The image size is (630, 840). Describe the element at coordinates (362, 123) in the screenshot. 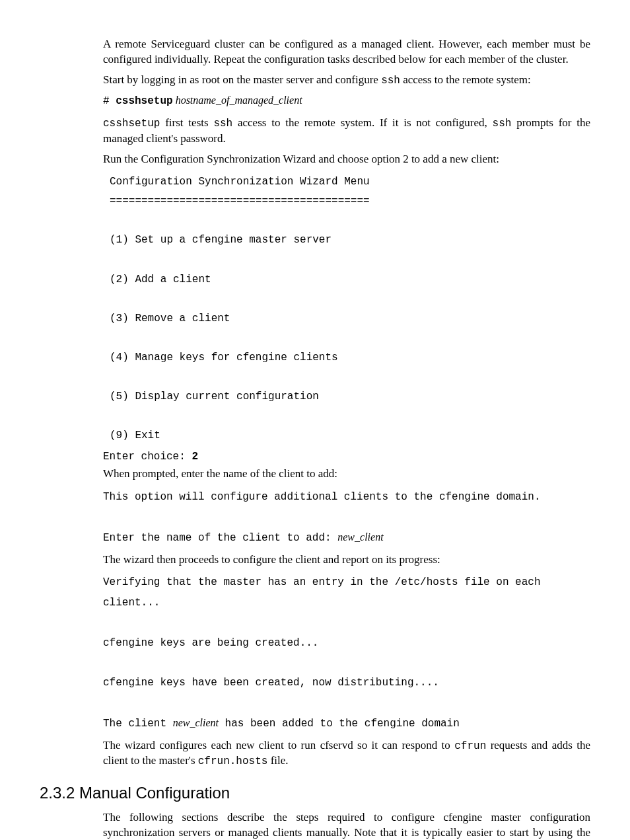

I see `text: access to the remote system. If it is no…` at that location.